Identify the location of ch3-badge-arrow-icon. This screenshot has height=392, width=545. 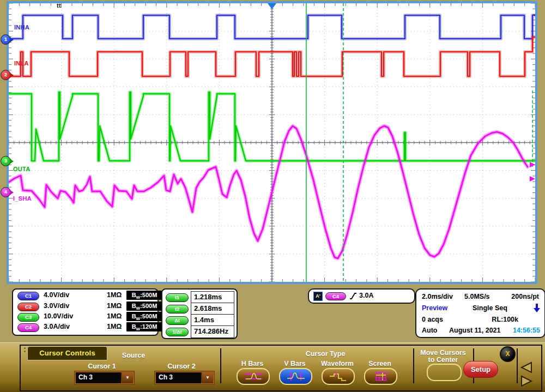
(12, 161).